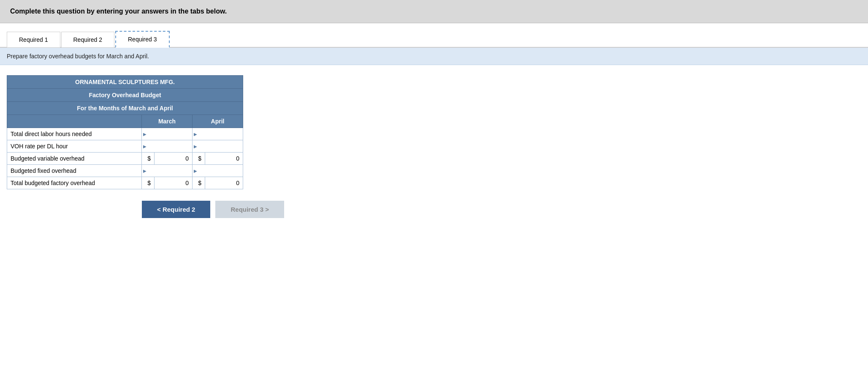 This screenshot has height=382, width=868. Describe the element at coordinates (434, 12) in the screenshot. I see `instruction-bar: Complete this question by entering your …` at that location.